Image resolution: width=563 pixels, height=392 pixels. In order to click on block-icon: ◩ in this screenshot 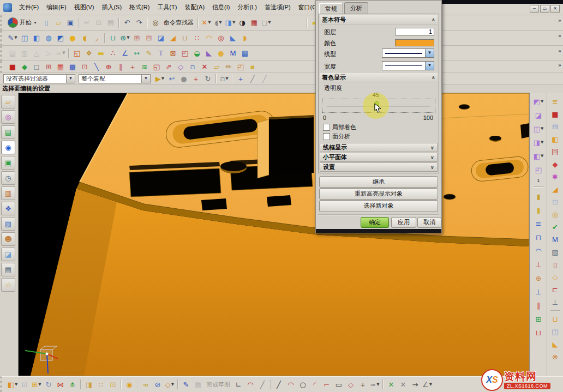, I will do `click(61, 38)`.